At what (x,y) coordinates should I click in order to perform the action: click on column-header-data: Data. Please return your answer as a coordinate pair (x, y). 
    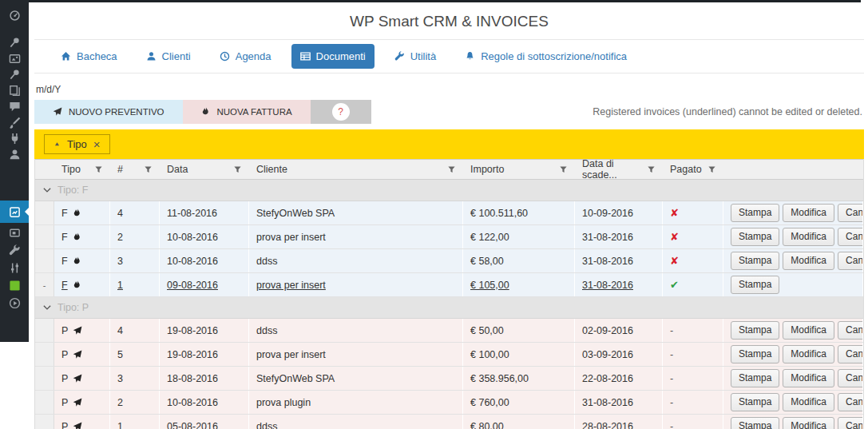
    Looking at the image, I should click on (204, 169).